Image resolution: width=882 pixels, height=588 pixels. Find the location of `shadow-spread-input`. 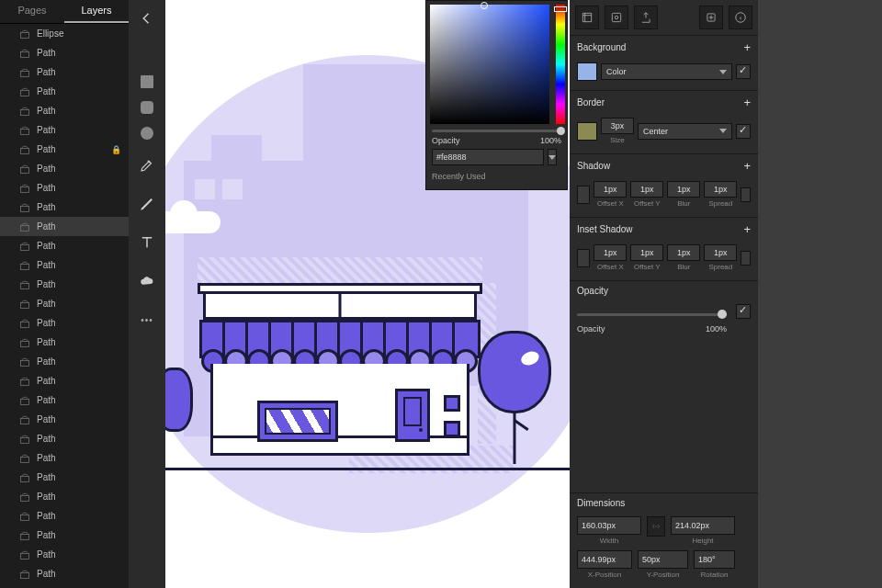

shadow-spread-input is located at coordinates (720, 189).